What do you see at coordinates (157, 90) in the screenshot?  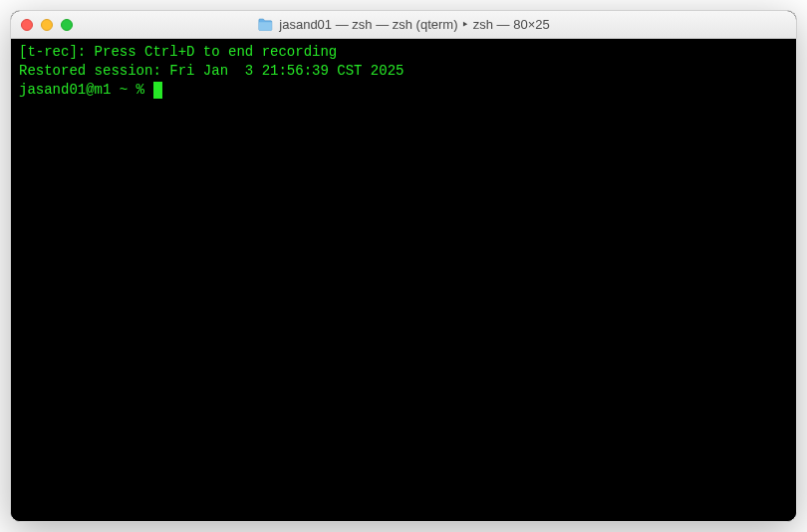 I see `terminal-cursor` at bounding box center [157, 90].